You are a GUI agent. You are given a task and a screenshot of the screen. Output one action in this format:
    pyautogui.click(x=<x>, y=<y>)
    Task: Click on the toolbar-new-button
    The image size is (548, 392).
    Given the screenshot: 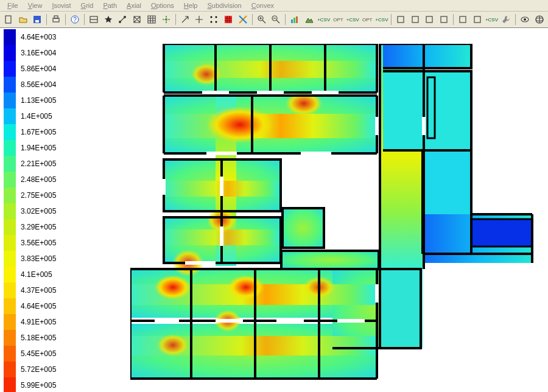 What is the action you would take?
    pyautogui.click(x=9, y=19)
    